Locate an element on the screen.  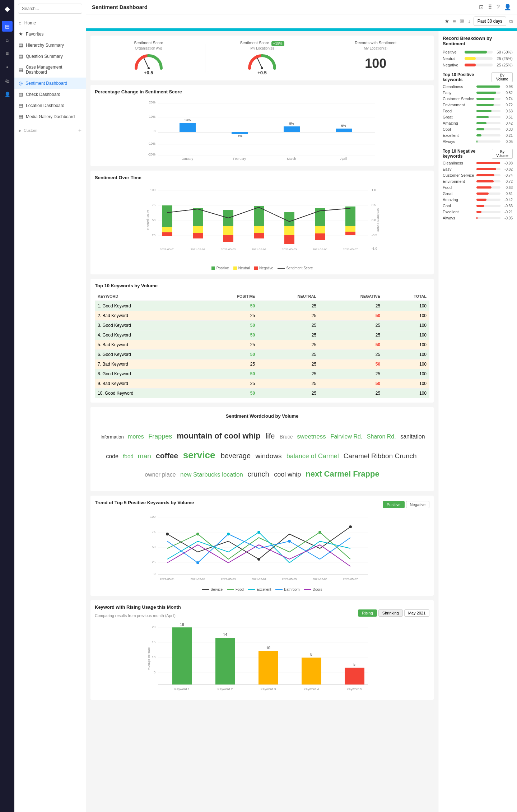
page-title: Sentiment Dashboard is located at coordinates (120, 7).